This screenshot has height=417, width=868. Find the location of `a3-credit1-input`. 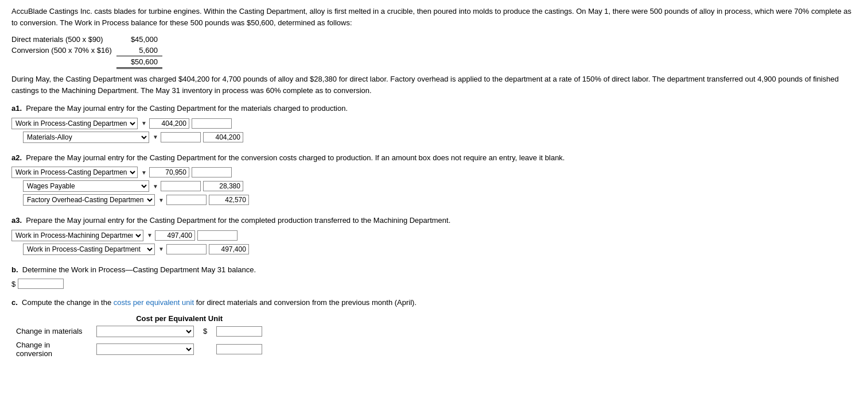

a3-credit1-input is located at coordinates (217, 235).